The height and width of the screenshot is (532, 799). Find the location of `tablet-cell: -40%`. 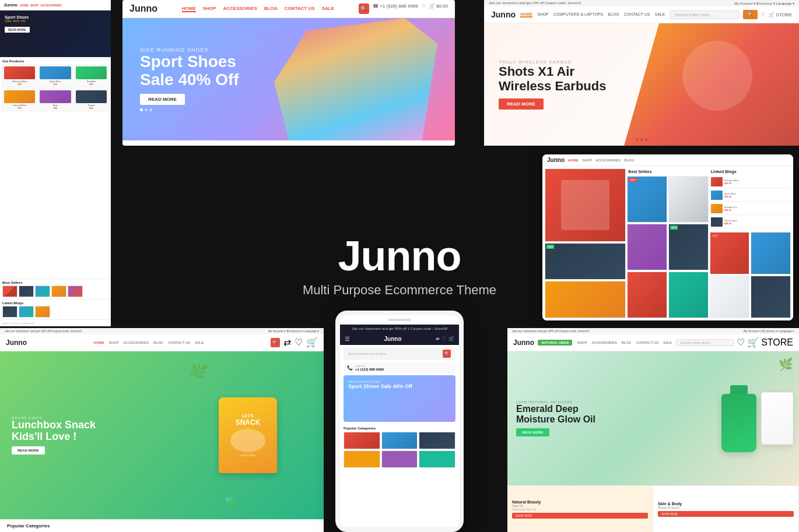

tablet-cell: -40% is located at coordinates (688, 247).